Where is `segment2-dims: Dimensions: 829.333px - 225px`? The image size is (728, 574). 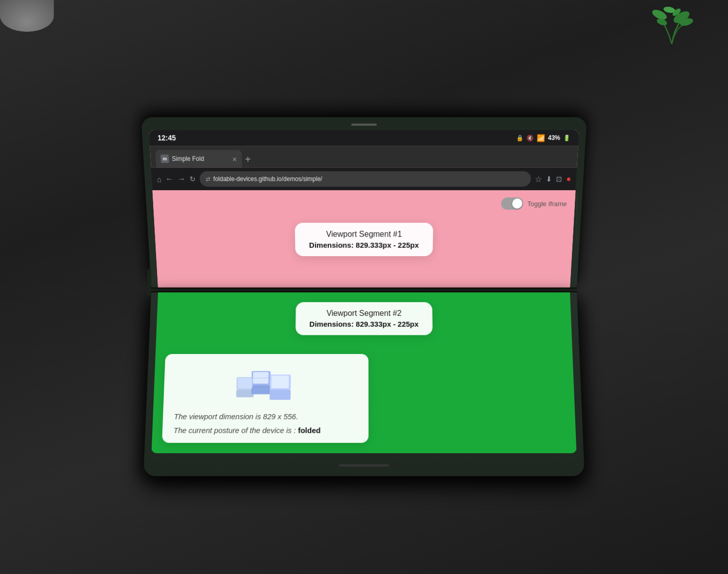
segment2-dims: Dimensions: 829.333px - 225px is located at coordinates (364, 324).